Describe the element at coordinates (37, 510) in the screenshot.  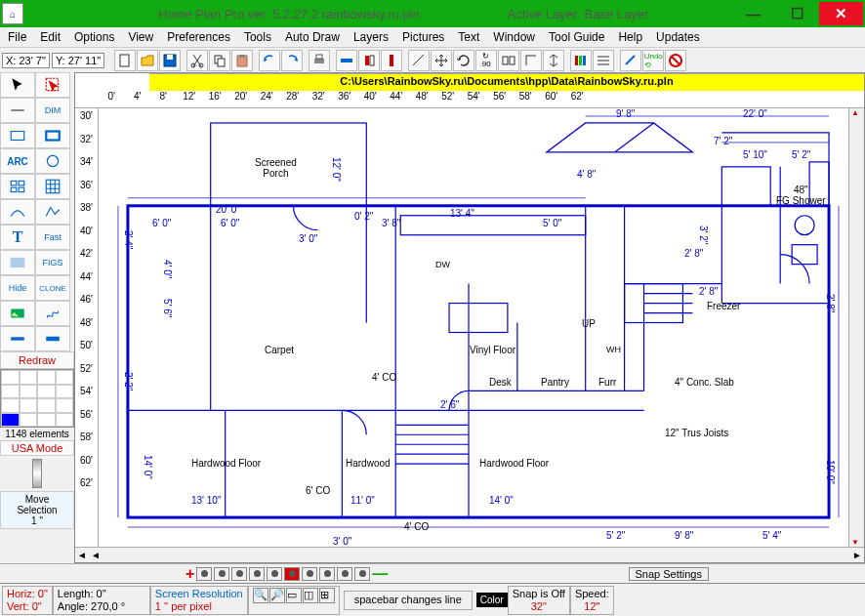
I see `move-selection-button: Move Selection 1 "` at that location.